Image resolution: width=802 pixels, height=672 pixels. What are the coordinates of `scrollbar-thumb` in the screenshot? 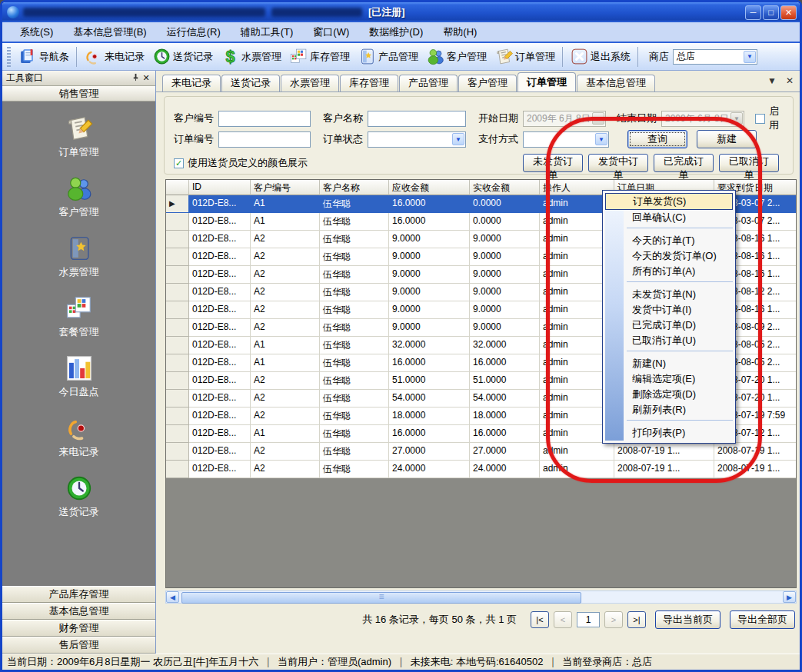 It's located at (381, 598).